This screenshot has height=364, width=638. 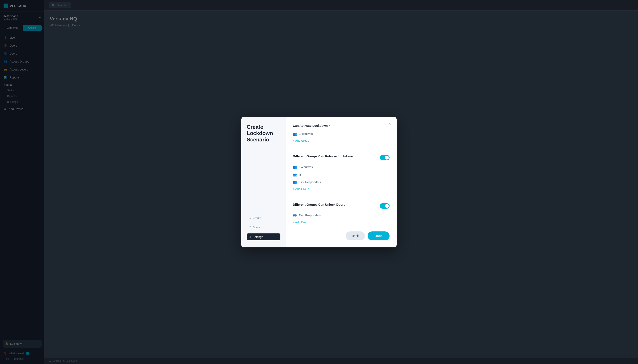 What do you see at coordinates (258, 237) in the screenshot?
I see `step-3-label: Settings` at bounding box center [258, 237].